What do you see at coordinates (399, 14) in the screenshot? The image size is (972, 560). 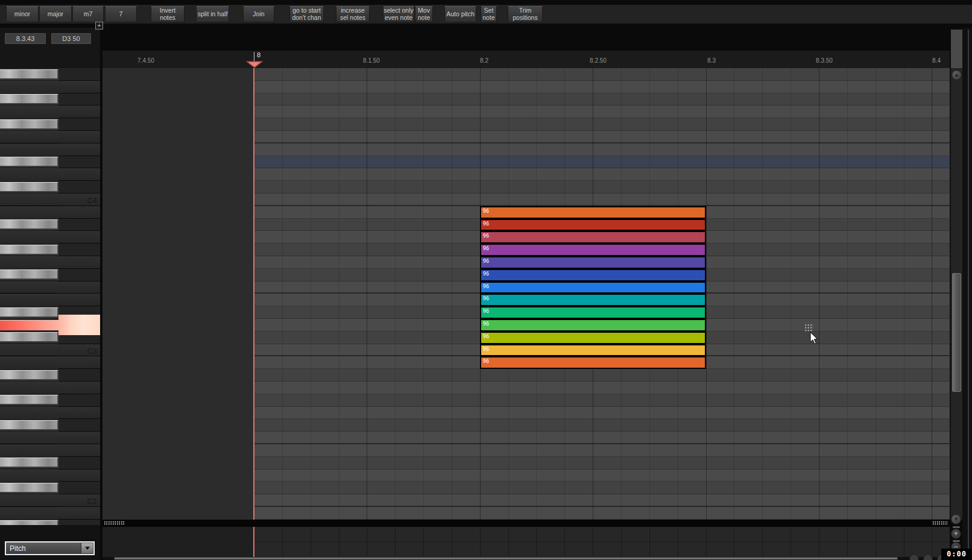 I see `toolbar-button-select-only-even-note: select only even note` at bounding box center [399, 14].